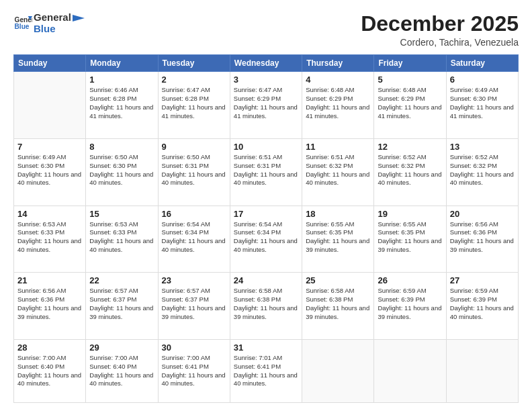 The height and width of the screenshot is (411, 532). I want to click on header-thursday: Thursday, so click(339, 63).